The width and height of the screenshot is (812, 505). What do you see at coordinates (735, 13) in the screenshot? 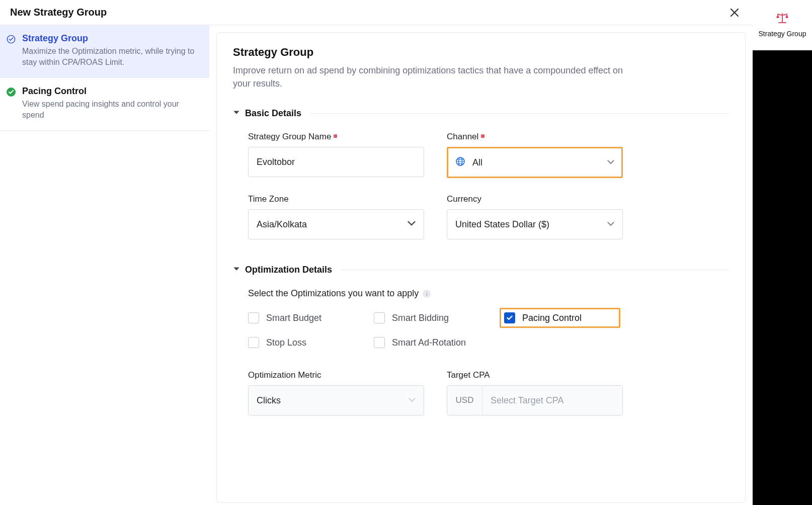
I see `close-icon` at bounding box center [735, 13].